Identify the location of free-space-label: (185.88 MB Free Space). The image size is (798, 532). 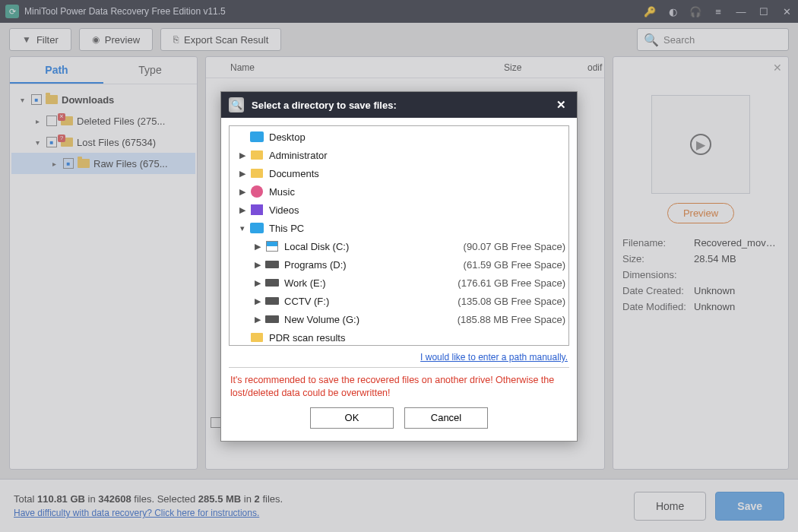
(513, 319).